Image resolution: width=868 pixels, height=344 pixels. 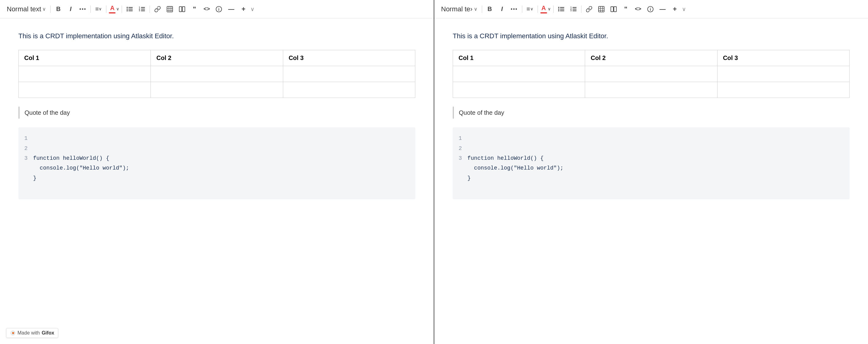 What do you see at coordinates (561, 9) in the screenshot?
I see `right-bullet-list-button` at bounding box center [561, 9].